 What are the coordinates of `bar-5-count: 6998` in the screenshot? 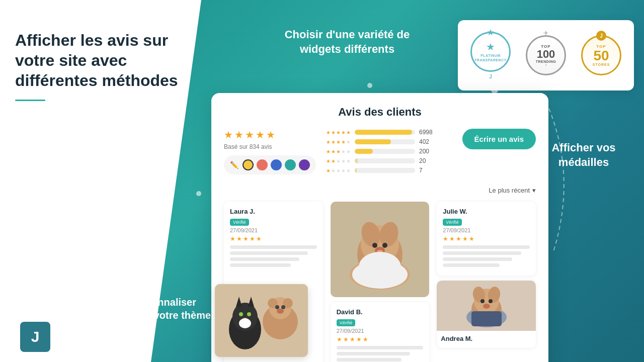 It's located at (428, 132).